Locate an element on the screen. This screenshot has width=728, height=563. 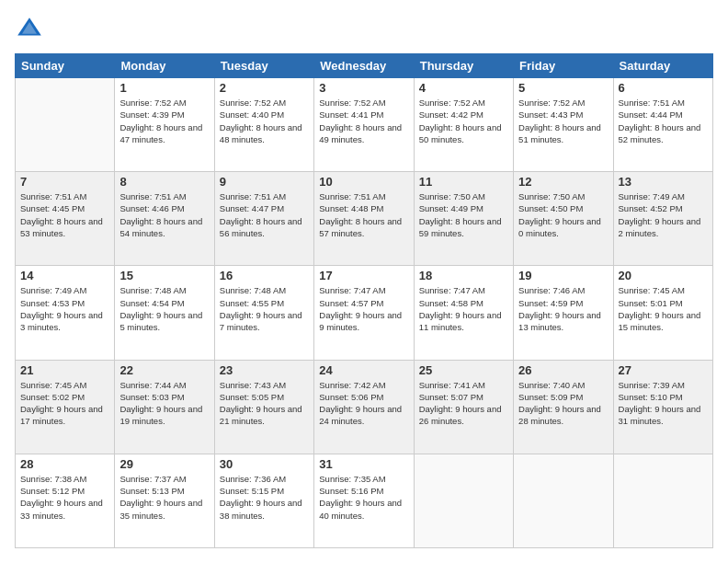
day-info: Sunrise: 7:48 AMSunset: 4:54 PMDaylight:… is located at coordinates (164, 309).